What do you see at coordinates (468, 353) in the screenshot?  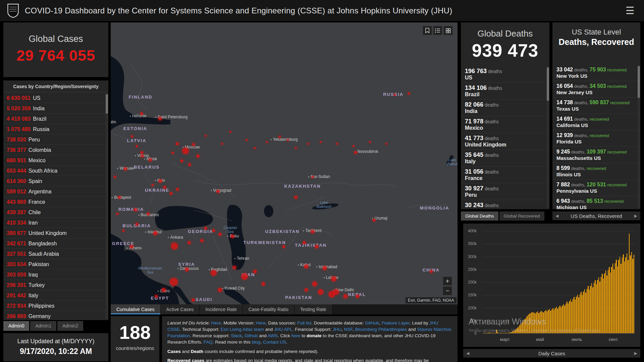 I see `chart-footer-prev-icon: ◀` at bounding box center [468, 353].